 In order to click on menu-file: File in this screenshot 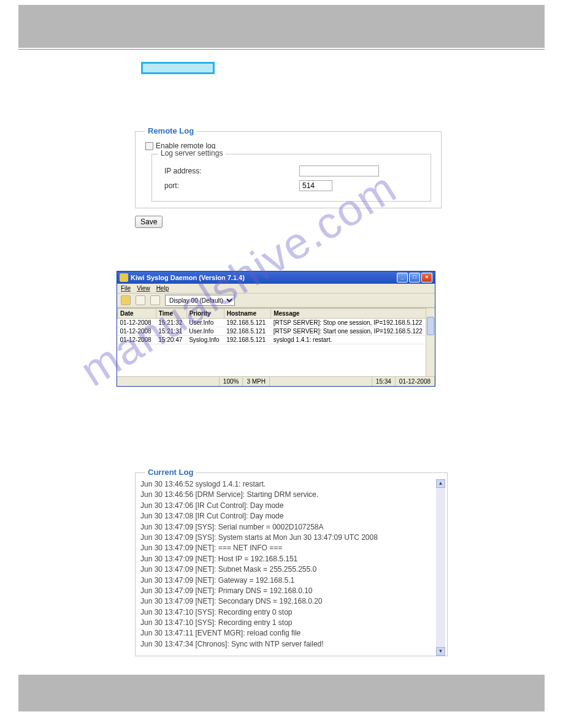, I will do `click(126, 288)`.